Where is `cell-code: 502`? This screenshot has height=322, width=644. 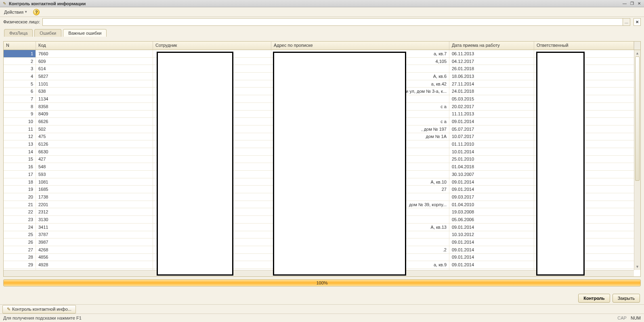
cell-code: 502 is located at coordinates (94, 129).